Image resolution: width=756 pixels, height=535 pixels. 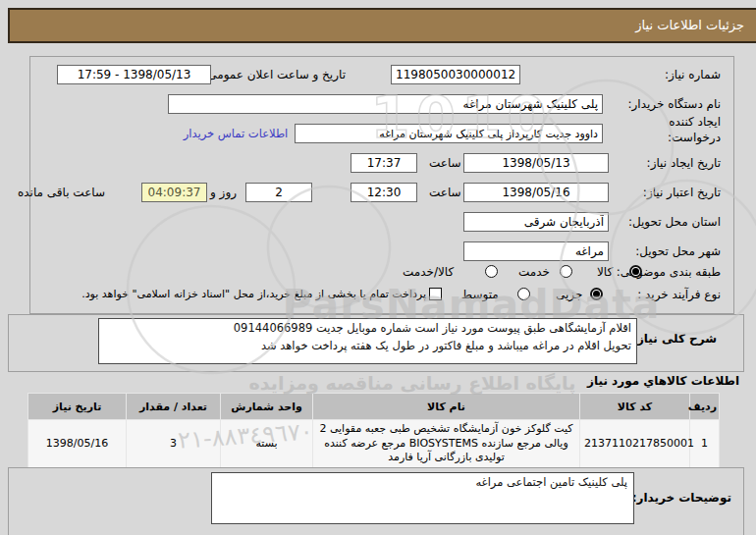 I want to click on cell-quantity: 3, so click(x=174, y=444).